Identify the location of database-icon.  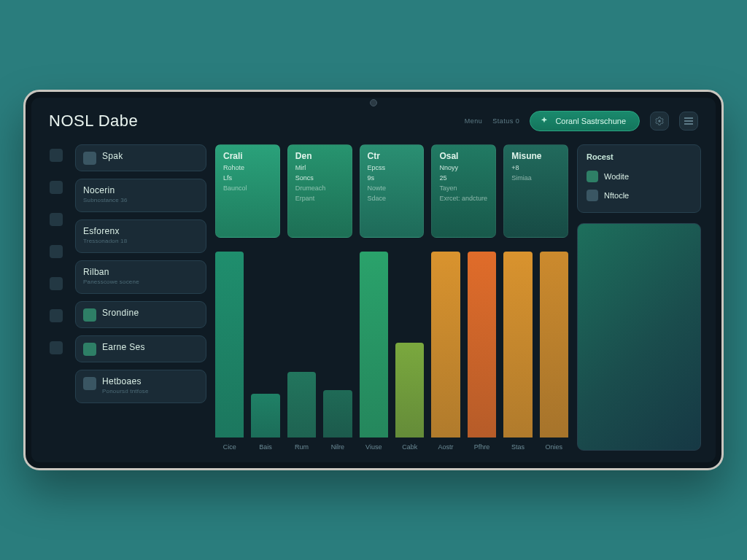
(90, 384).